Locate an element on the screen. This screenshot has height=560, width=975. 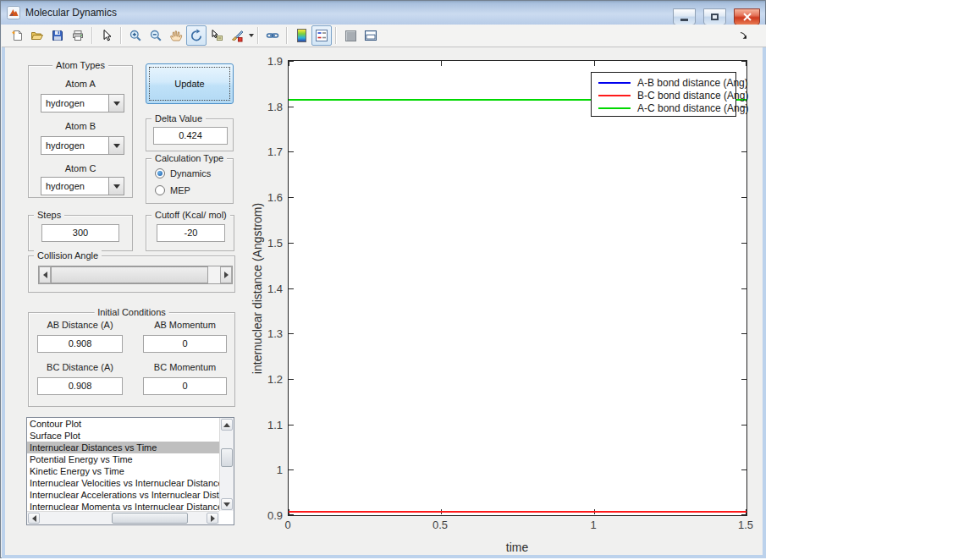
slider-thumb is located at coordinates (129, 275).